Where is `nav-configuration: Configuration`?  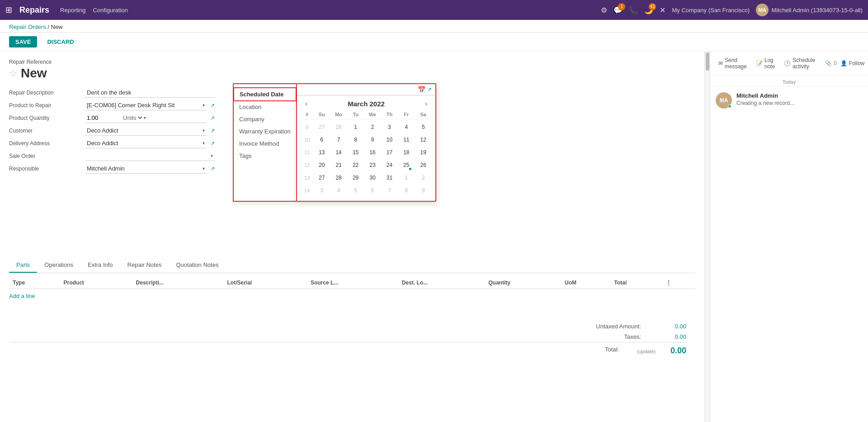
nav-configuration: Configuration is located at coordinates (110, 10).